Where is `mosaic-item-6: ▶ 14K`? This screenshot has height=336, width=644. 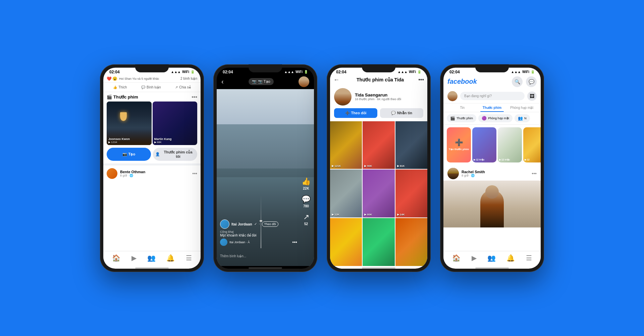 mosaic-item-6: ▶ 14K is located at coordinates (411, 194).